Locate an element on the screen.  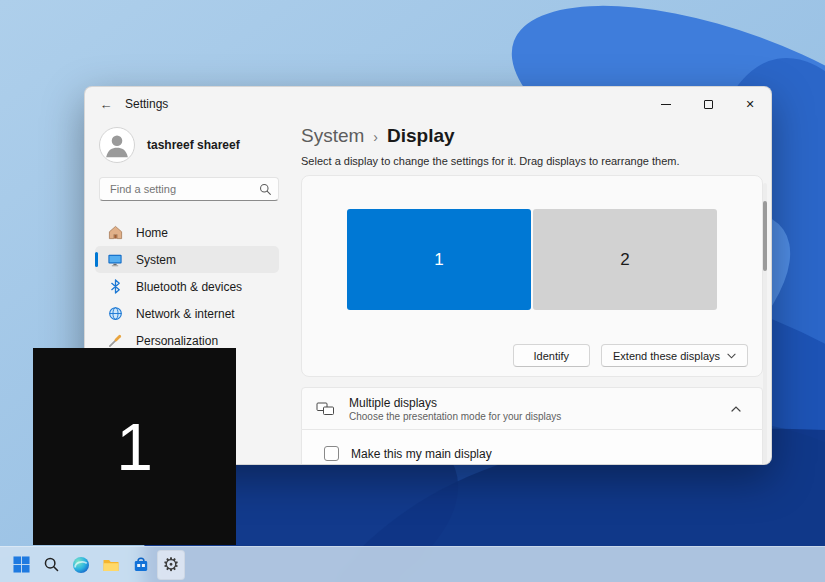
windows-logo-icon is located at coordinates (22, 564).